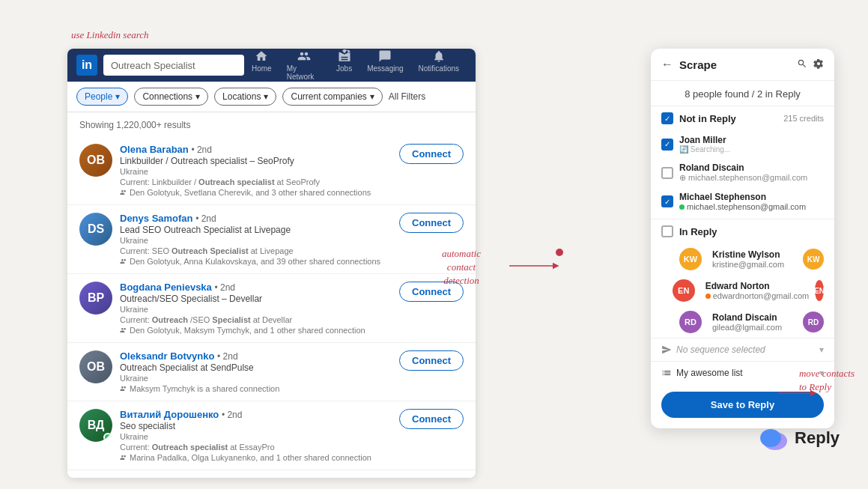  Describe the element at coordinates (743, 291) in the screenshot. I see `contact-row: EN Edward Norton edwardnorton@gmail.com …` at that location.